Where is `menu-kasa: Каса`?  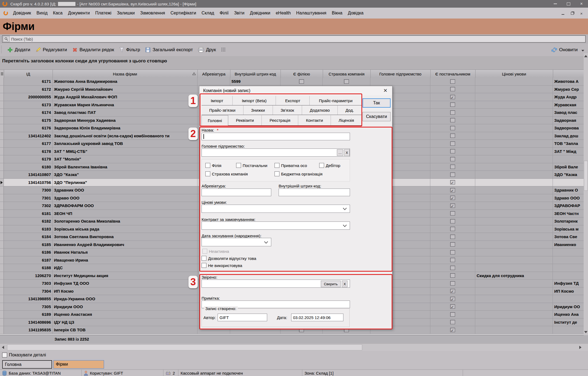
menu-kasa: Каса is located at coordinates (58, 13).